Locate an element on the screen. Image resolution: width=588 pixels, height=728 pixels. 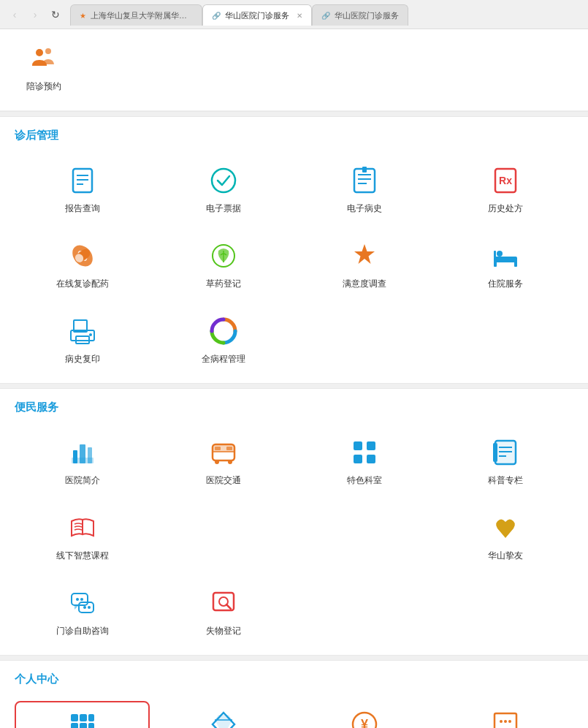
tab-3: 🔗 华山医院门诊服务 is located at coordinates (360, 15).